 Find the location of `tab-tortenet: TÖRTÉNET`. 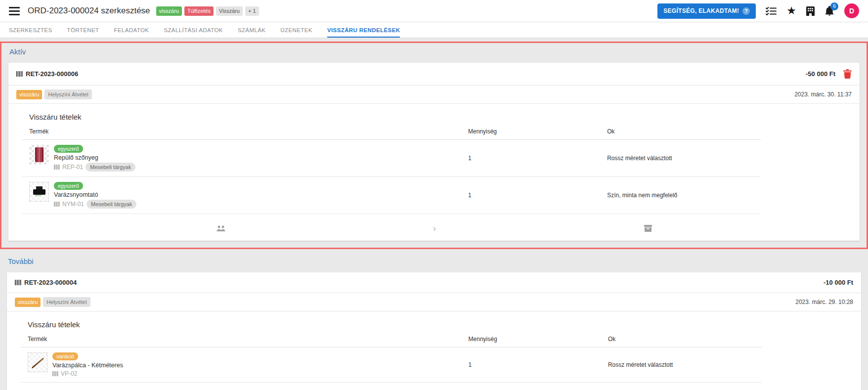

tab-tortenet: TÖRTÉNET is located at coordinates (83, 30).